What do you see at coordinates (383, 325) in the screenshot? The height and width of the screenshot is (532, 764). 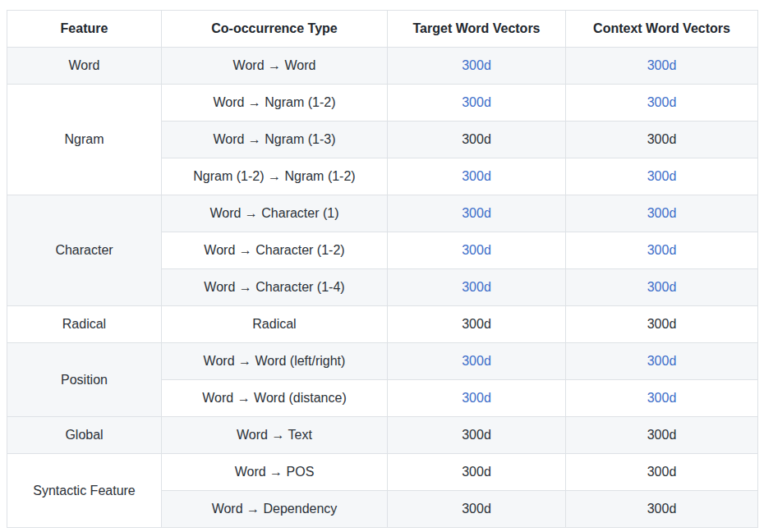 I see `table-row: Radical Radical 300d 300d` at bounding box center [383, 325].